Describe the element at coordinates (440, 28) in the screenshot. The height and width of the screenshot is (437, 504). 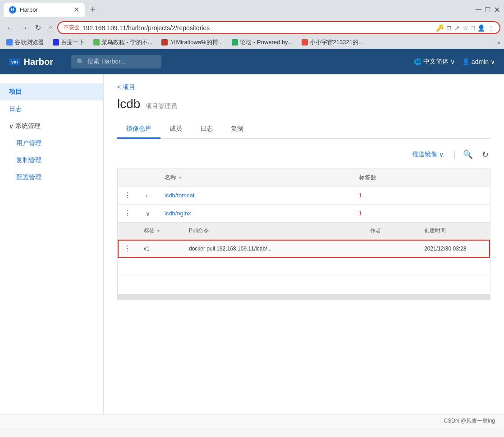
I see `lock-icon: 🔑` at that location.